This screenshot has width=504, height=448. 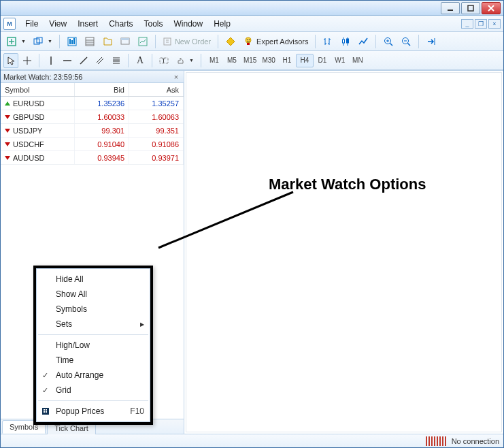 What do you see at coordinates (102, 90) in the screenshot?
I see `col-bid: Bid` at bounding box center [102, 90].